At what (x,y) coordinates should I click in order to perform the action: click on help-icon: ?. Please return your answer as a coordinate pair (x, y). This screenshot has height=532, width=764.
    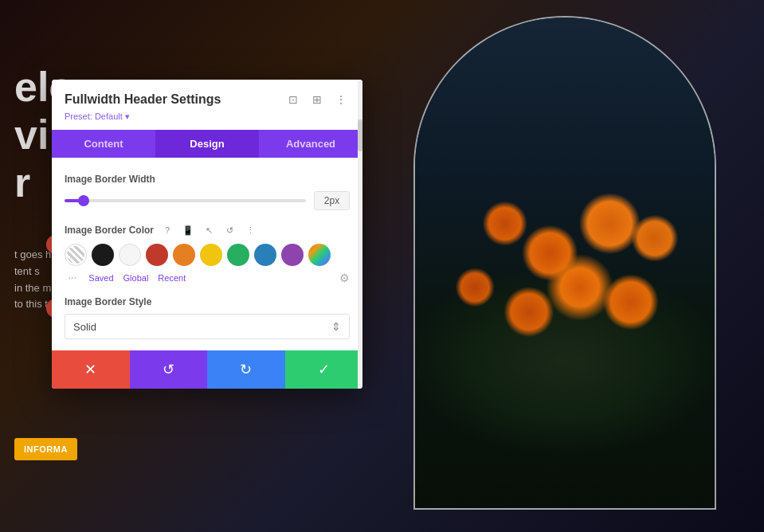
    Looking at the image, I should click on (167, 230).